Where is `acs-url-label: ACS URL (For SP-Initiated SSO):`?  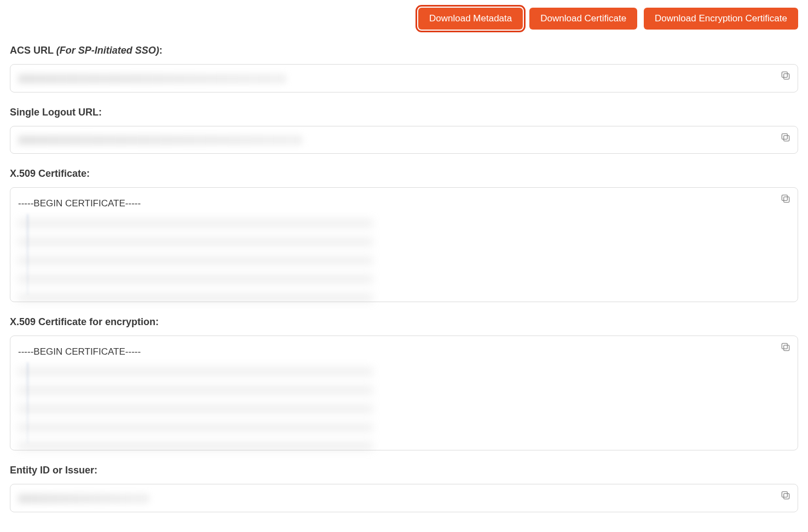 acs-url-label: ACS URL (For SP-Initiated SSO): is located at coordinates (404, 50).